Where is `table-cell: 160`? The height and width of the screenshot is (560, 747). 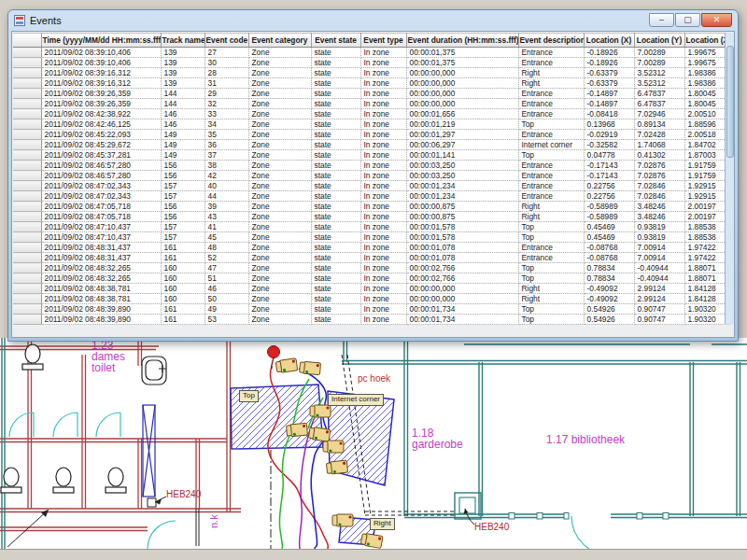
table-cell: 160 is located at coordinates (183, 299).